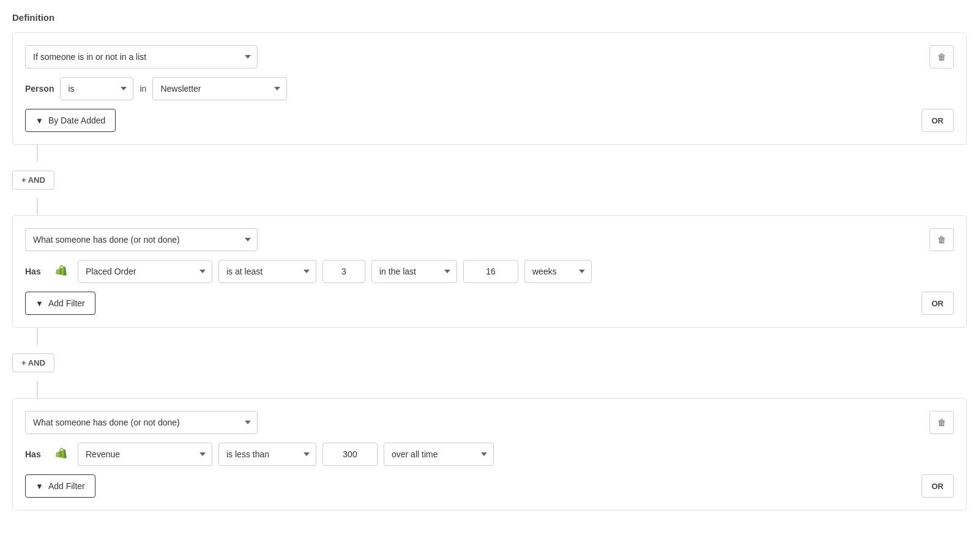 The width and height of the screenshot is (979, 560). Describe the element at coordinates (942, 422) in the screenshot. I see `block3-delete-button: 🗑` at that location.